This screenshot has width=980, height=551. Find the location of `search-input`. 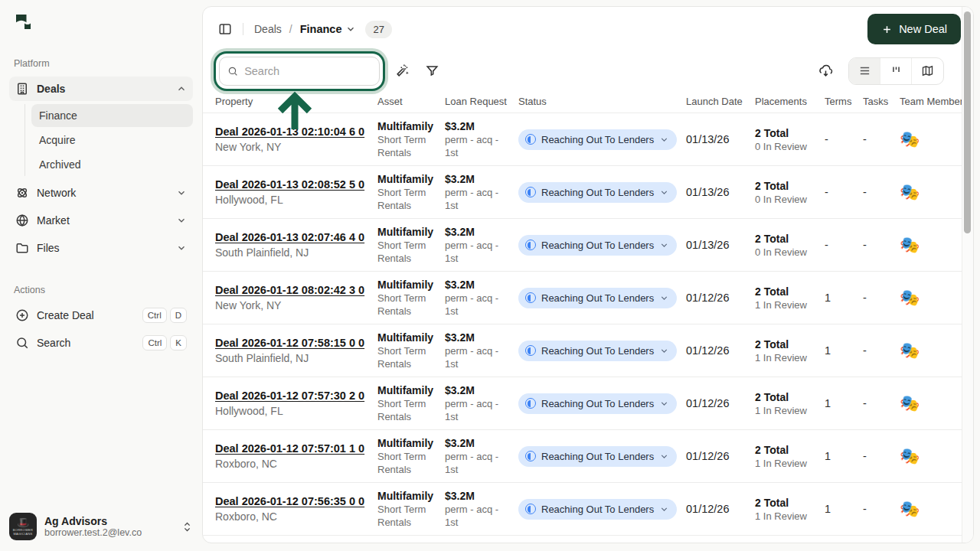

search-input is located at coordinates (308, 71).